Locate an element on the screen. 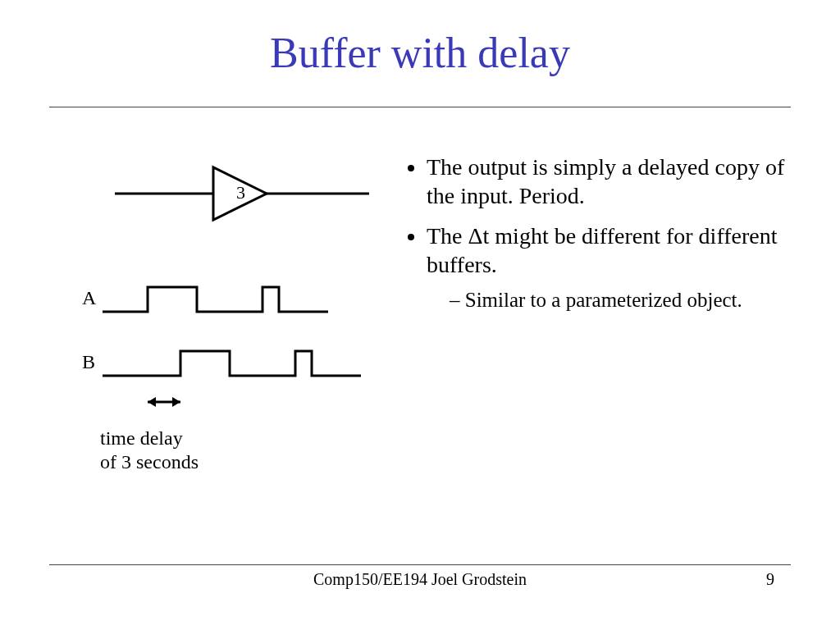 This screenshot has height=630, width=840. bullet-item: The Δt might be different for different … is located at coordinates (607, 267).